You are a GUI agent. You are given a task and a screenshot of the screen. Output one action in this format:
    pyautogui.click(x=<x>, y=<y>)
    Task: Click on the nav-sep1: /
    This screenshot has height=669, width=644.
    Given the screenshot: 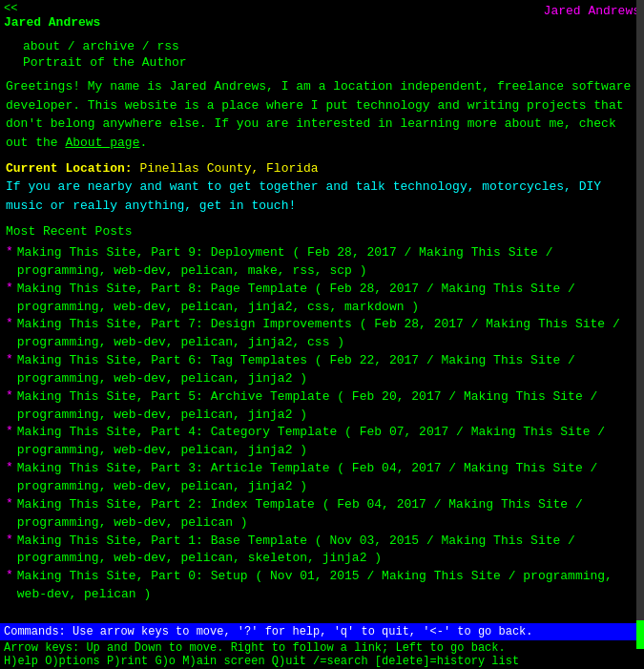 What is the action you would take?
    pyautogui.click(x=71, y=46)
    